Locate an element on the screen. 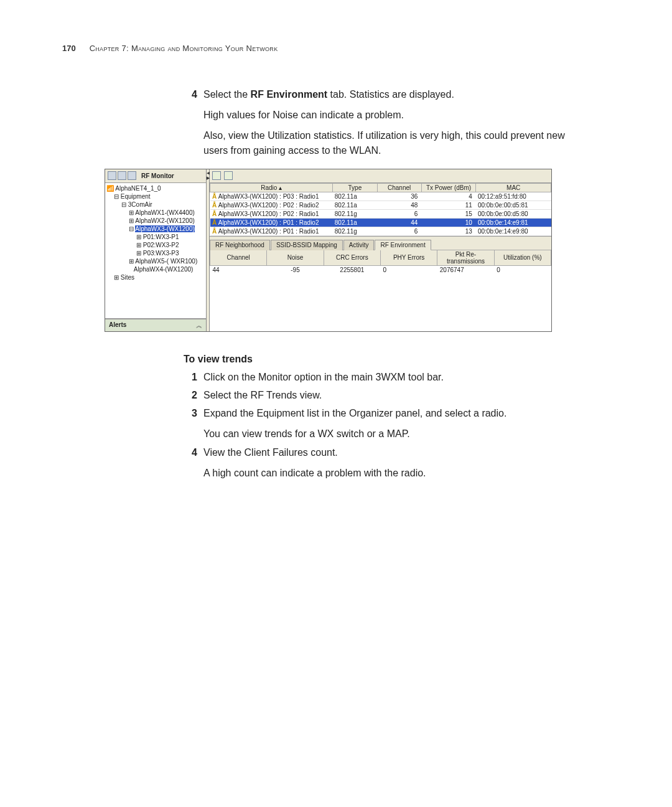 The image size is (672, 807). radio-table: Radio ▴ Type Channel Tx Power (dBm) MAC … is located at coordinates (381, 210).